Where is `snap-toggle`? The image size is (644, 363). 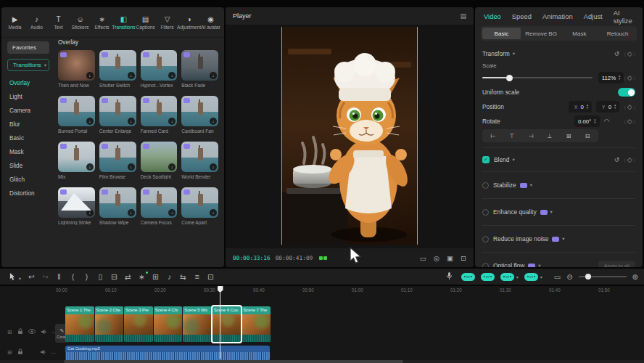 snap-toggle is located at coordinates (508, 277).